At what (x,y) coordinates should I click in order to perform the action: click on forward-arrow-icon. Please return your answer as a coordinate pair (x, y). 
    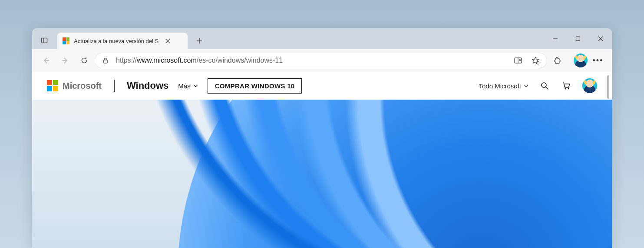
    Looking at the image, I should click on (65, 60).